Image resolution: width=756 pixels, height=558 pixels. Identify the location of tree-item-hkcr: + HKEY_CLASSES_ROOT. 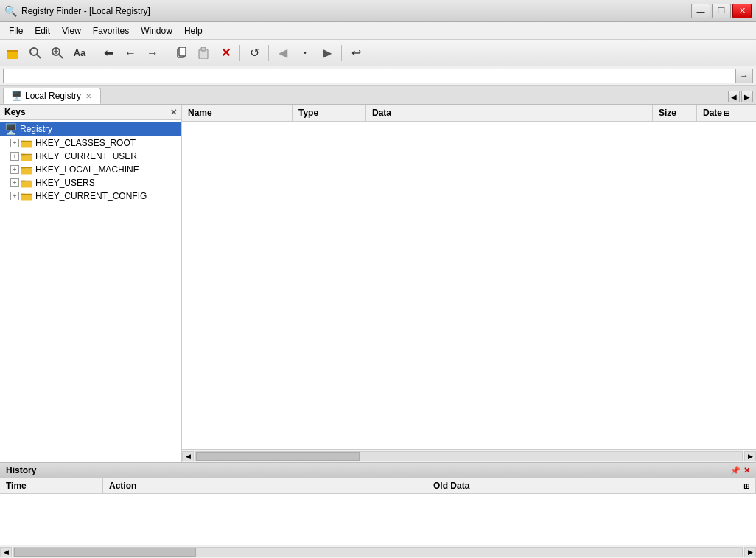
(91, 143).